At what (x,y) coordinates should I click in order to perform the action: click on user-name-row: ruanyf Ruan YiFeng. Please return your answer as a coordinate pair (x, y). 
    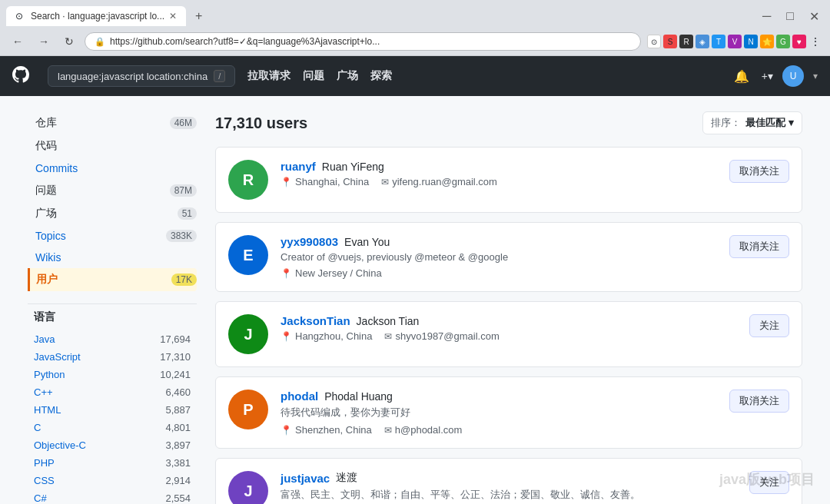
    Looking at the image, I should click on (499, 166).